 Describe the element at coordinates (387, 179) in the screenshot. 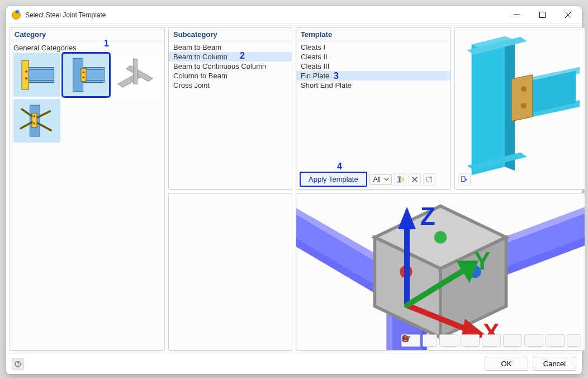

I see `chevron-down-icon` at that location.